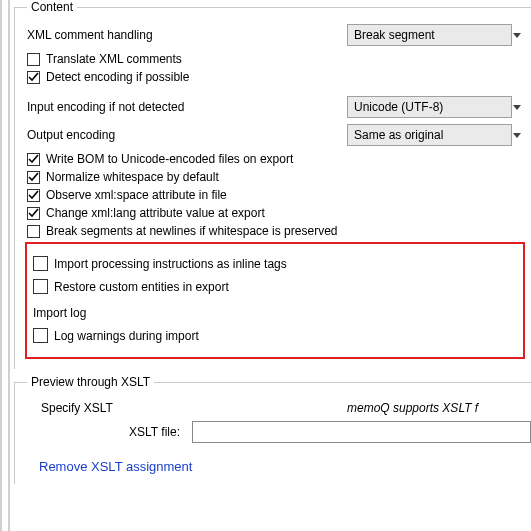 Image resolution: width=531 pixels, height=531 pixels. What do you see at coordinates (90, 382) in the screenshot?
I see `xslt-legend: Preview through XSLT` at bounding box center [90, 382].